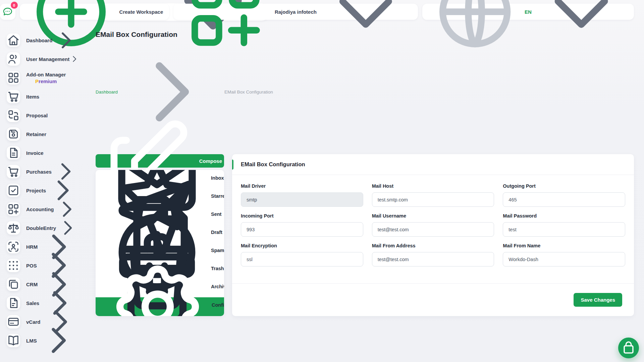 The width and height of the screenshot is (644, 362). I want to click on mail-username-input, so click(433, 229).